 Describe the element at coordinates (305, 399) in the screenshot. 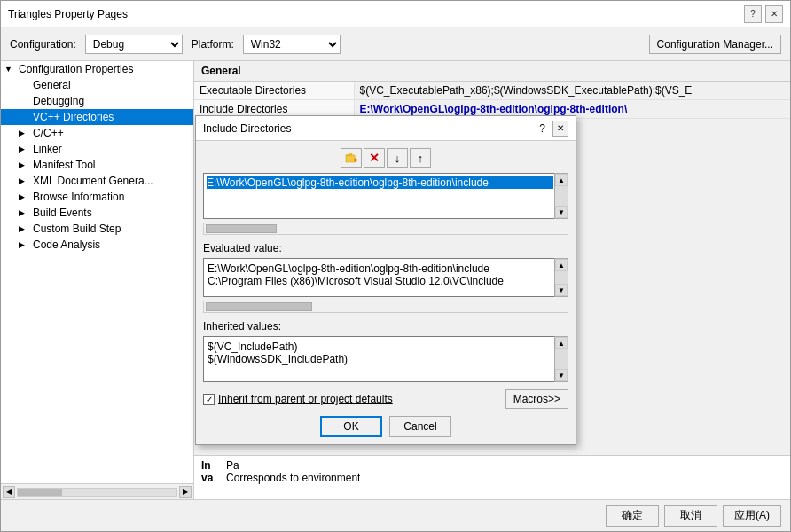

I see `inherit-checkbox-label: Inherit from parent or project defaults` at that location.